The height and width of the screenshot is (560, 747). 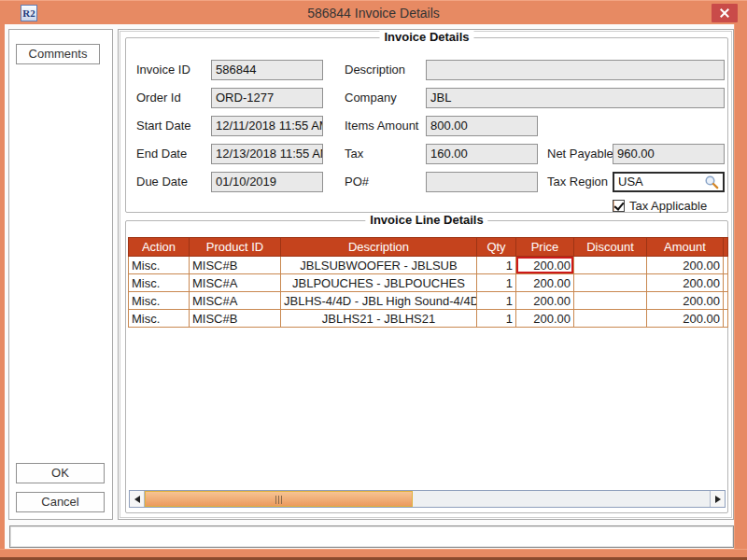 What do you see at coordinates (428, 498) in the screenshot?
I see `horizontal-scrollbar` at bounding box center [428, 498].